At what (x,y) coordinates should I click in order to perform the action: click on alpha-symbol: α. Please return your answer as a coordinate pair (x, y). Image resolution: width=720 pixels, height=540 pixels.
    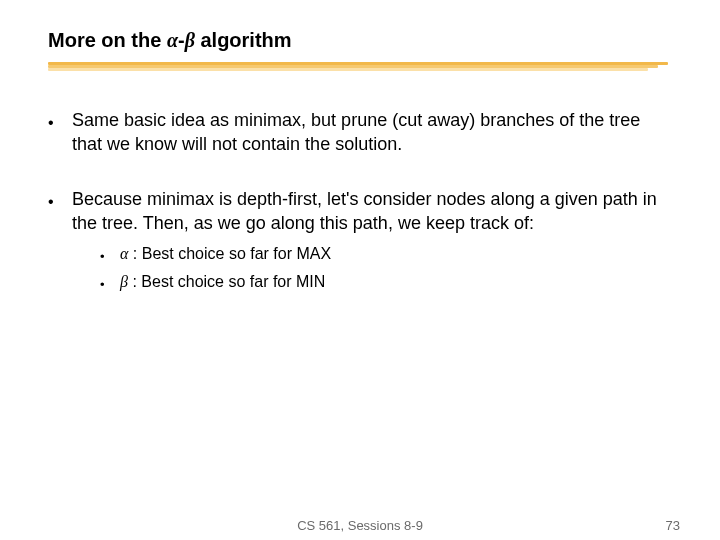
    Looking at the image, I should click on (172, 40).